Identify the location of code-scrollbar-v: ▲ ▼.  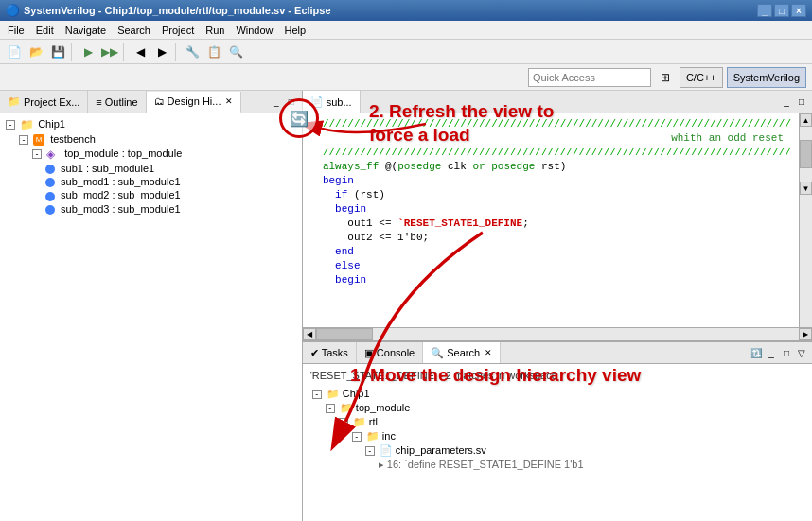
(805, 220).